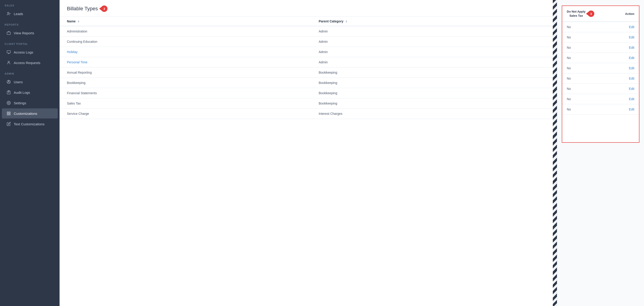 The height and width of the screenshot is (306, 644). What do you see at coordinates (306, 62) in the screenshot?
I see `table-row: Personal TimeAdmin` at bounding box center [306, 62].